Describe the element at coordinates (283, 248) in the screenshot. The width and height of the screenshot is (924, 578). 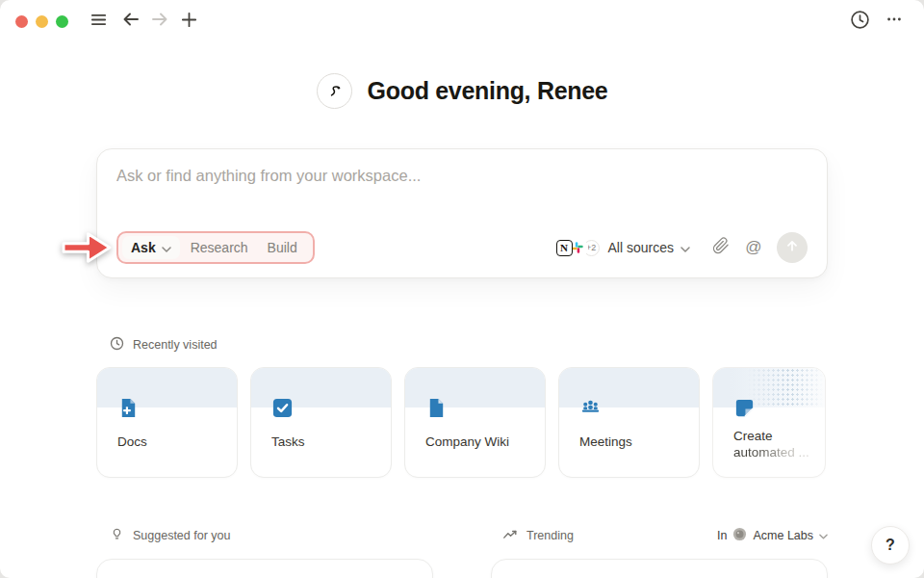
I see `tab-build: Build` at that location.